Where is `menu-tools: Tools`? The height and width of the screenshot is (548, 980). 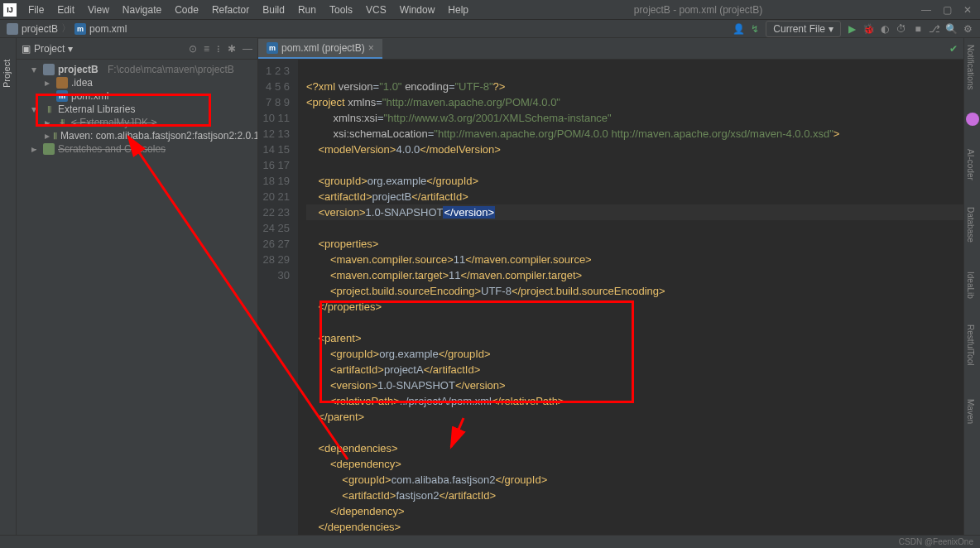 menu-tools: Tools is located at coordinates (341, 10).